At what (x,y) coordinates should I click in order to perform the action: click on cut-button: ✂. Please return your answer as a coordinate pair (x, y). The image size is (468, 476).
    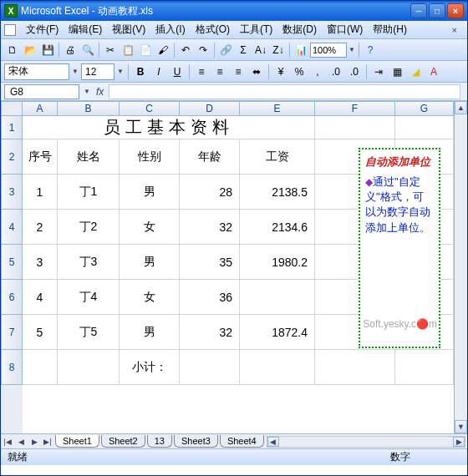
    Looking at the image, I should click on (110, 50).